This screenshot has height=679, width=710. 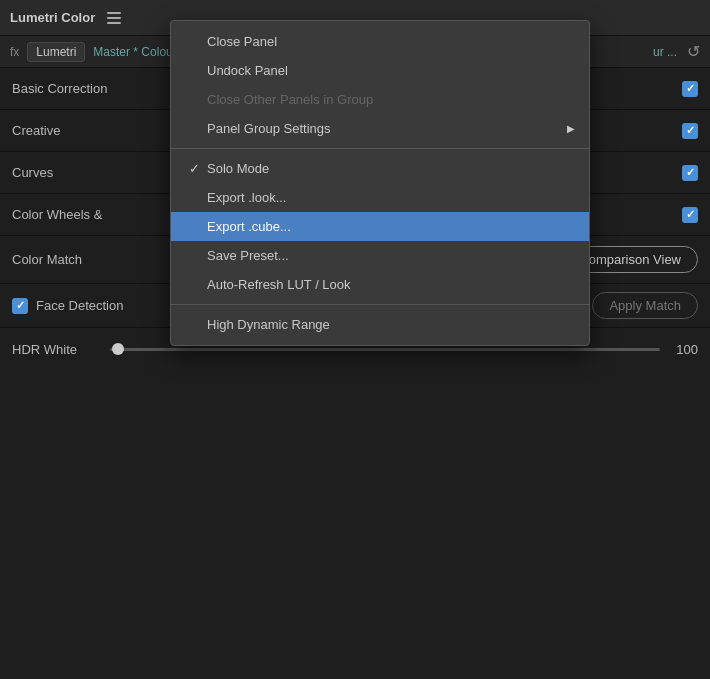 What do you see at coordinates (690, 215) in the screenshot?
I see `color-wheels-checkbox` at bounding box center [690, 215].